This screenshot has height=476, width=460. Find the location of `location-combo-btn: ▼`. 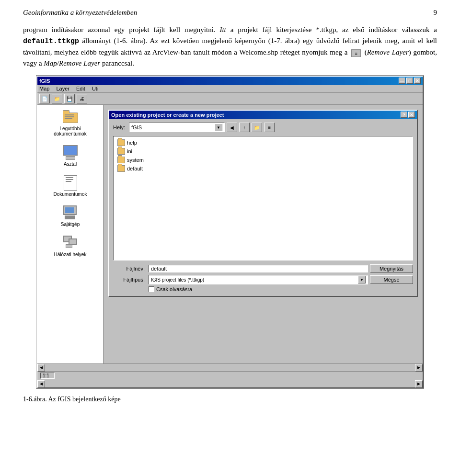

location-combo-btn: ▼ is located at coordinates (218, 127).